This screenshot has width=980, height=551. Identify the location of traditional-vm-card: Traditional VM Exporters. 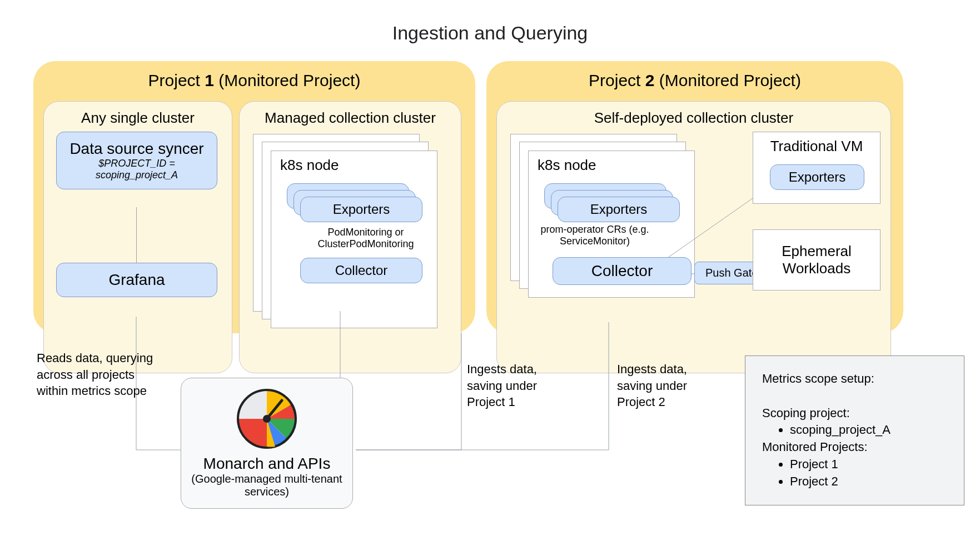
(817, 168).